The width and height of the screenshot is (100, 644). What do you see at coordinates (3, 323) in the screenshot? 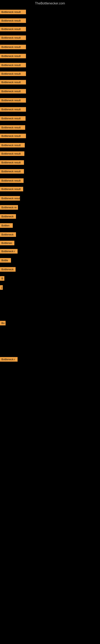
I see `bottleneck-label: Bo` at bounding box center [3, 323].